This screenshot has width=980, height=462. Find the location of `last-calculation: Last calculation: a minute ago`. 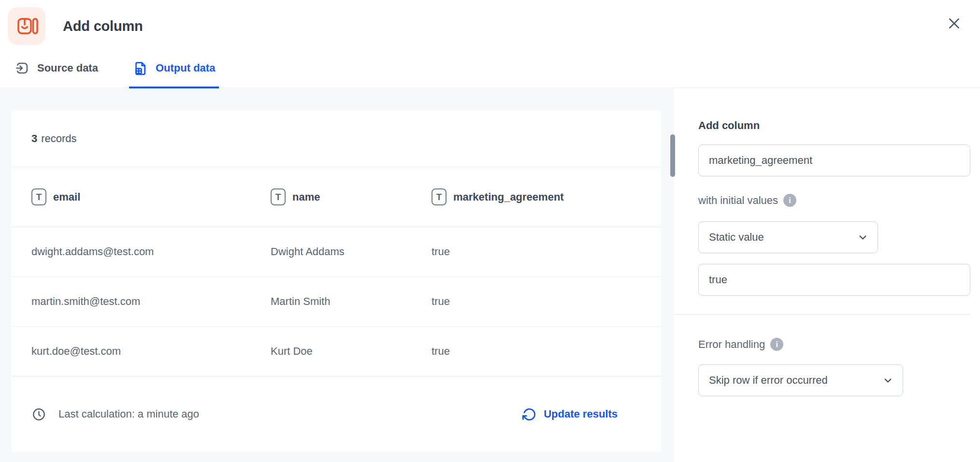

last-calculation: Last calculation: a minute ago is located at coordinates (115, 415).